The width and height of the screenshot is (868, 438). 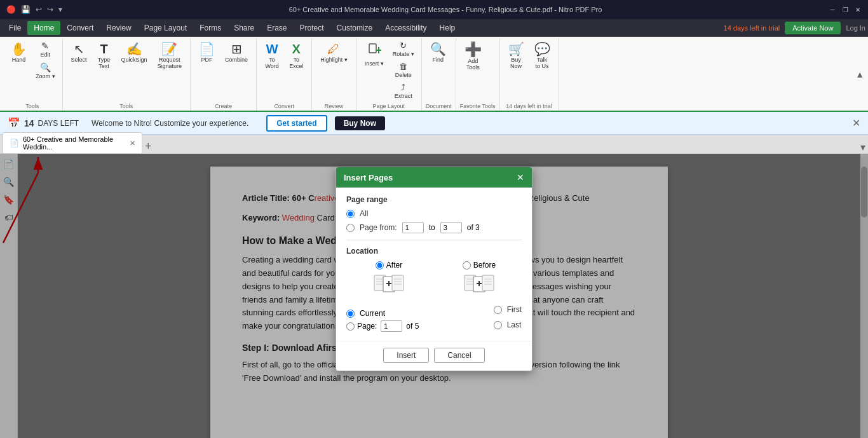 I want to click on customize-icon: ▾, so click(x=60, y=10).